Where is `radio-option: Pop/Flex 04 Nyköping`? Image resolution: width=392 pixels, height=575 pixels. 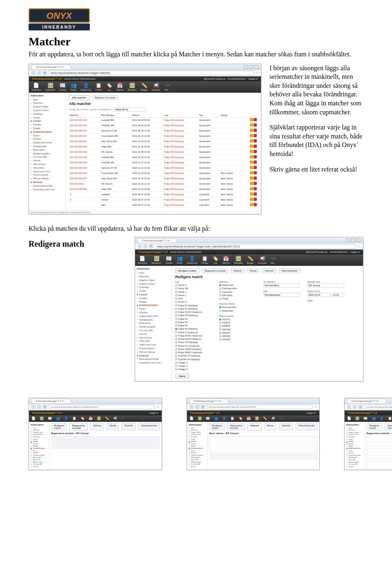
radio-option: Pop/Flex 04 Nyköping is located at coordinates (194, 356).